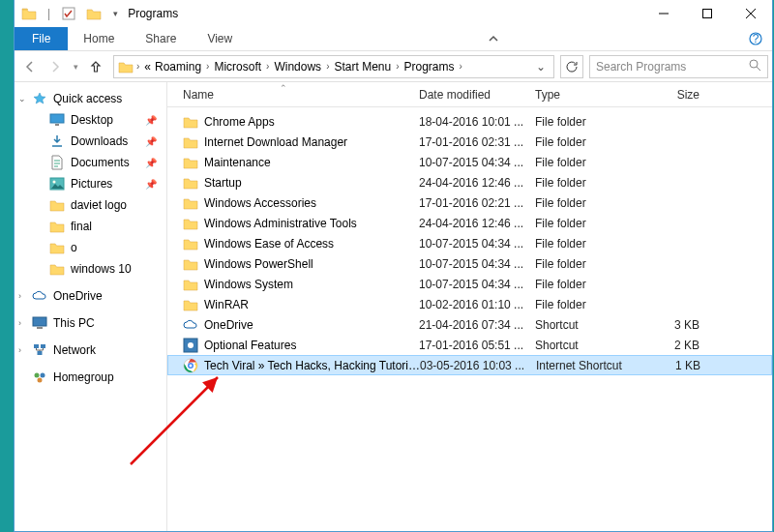  Describe the element at coordinates (755, 66) in the screenshot. I see `search-icon` at that location.